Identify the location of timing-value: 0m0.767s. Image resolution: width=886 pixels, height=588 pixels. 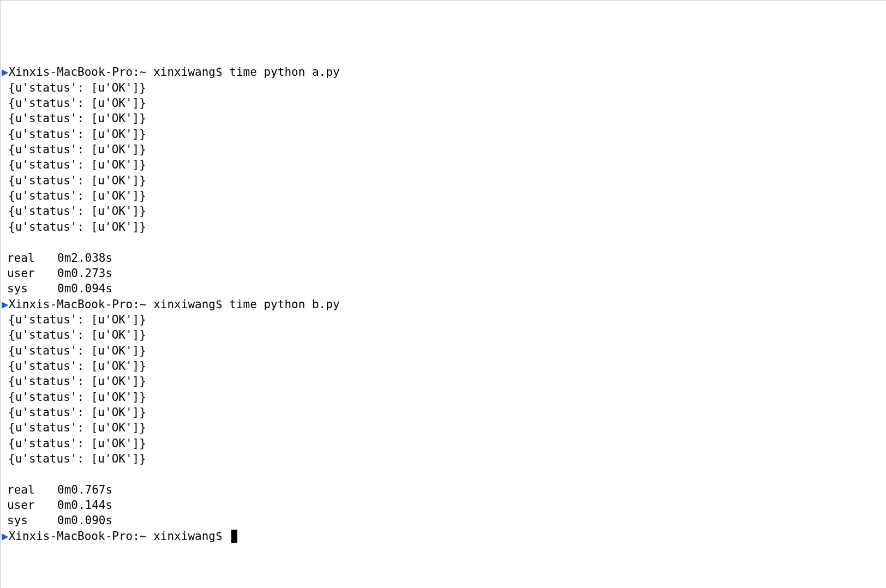
(85, 490).